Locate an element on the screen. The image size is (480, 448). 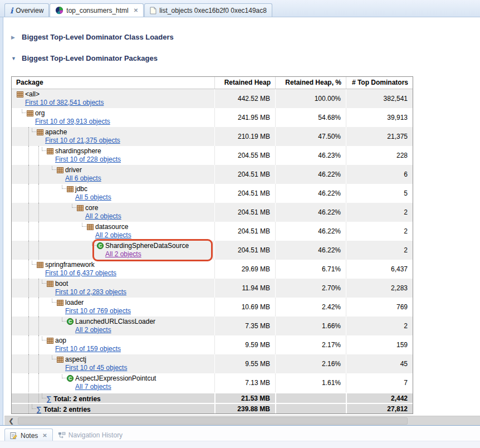
column-header-retained-heap: Retained Heap, % is located at coordinates (311, 82).